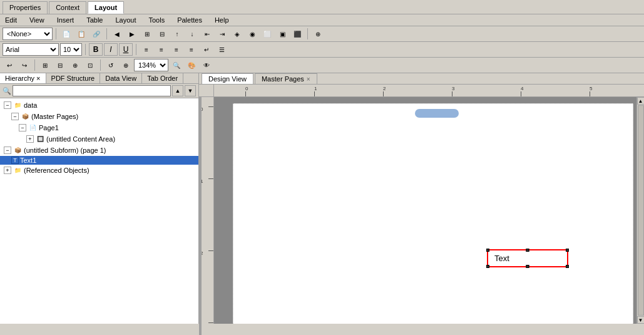 The width and height of the screenshot is (644, 335). I want to click on none-dropdown: <None>, so click(28, 34).